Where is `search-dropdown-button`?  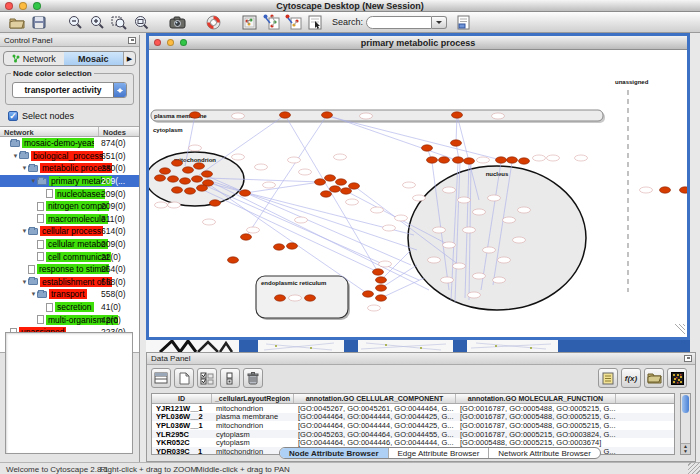 search-dropdown-button is located at coordinates (440, 22).